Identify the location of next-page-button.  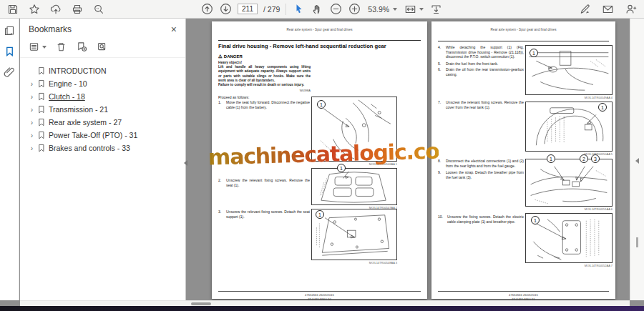
(225, 9).